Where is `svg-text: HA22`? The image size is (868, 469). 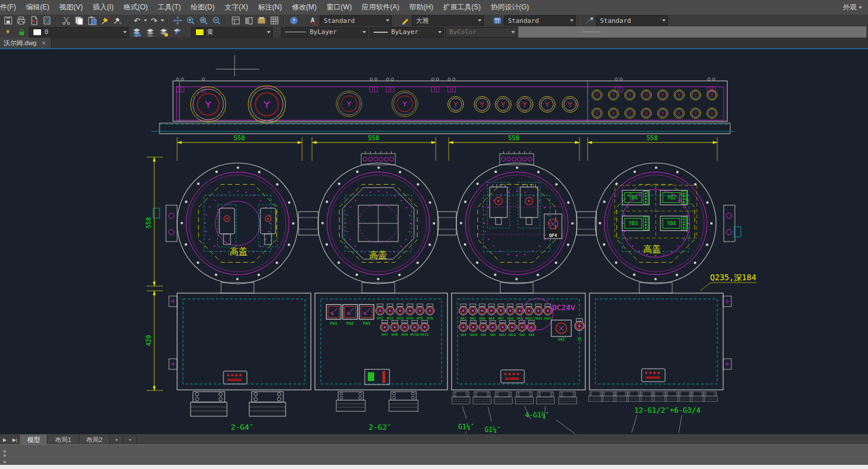
svg-text: HA22 is located at coordinates (538, 318).